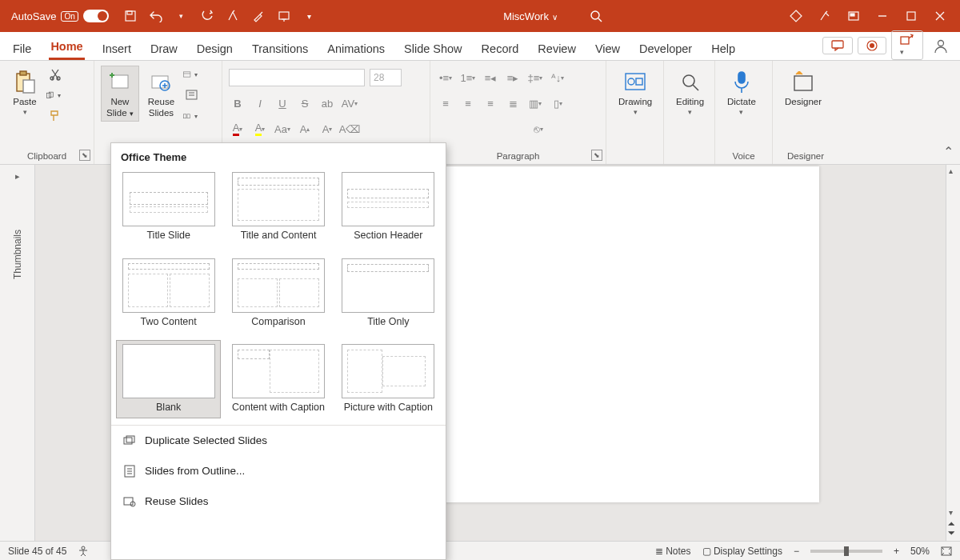 This screenshot has height=560, width=960. I want to click on tab-review: Review, so click(557, 49).